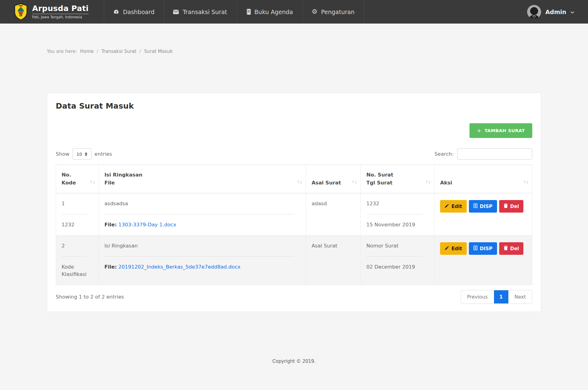  I want to click on column-header-aksi: Aksi ↑↓, so click(483, 179).